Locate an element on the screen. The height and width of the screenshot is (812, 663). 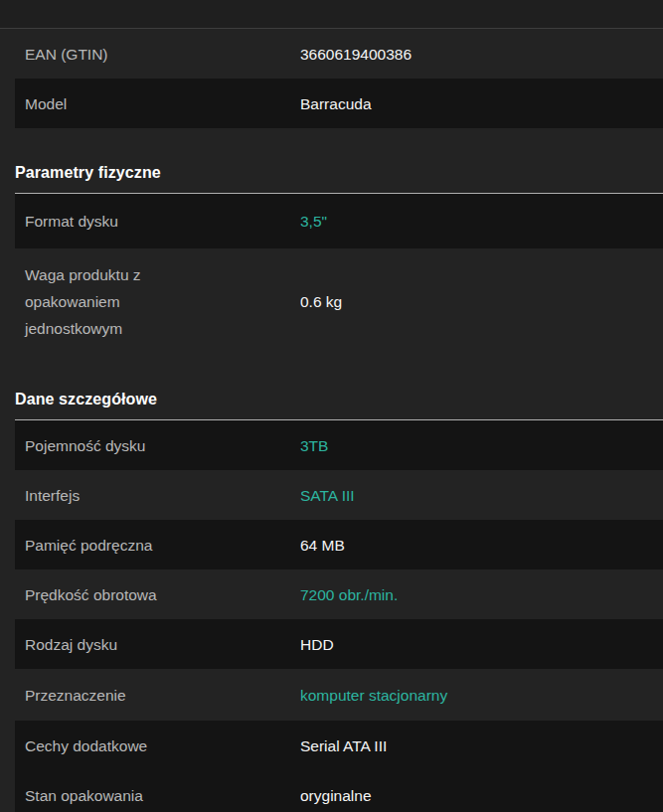
spec-label-interfejs: Interfejs is located at coordinates (163, 495).